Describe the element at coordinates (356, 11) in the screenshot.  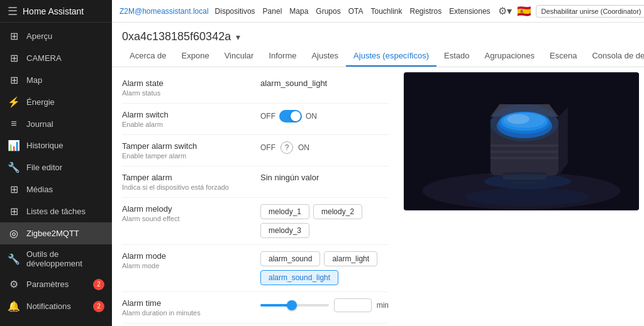
I see `topbar-nav-ota: OTA` at that location.